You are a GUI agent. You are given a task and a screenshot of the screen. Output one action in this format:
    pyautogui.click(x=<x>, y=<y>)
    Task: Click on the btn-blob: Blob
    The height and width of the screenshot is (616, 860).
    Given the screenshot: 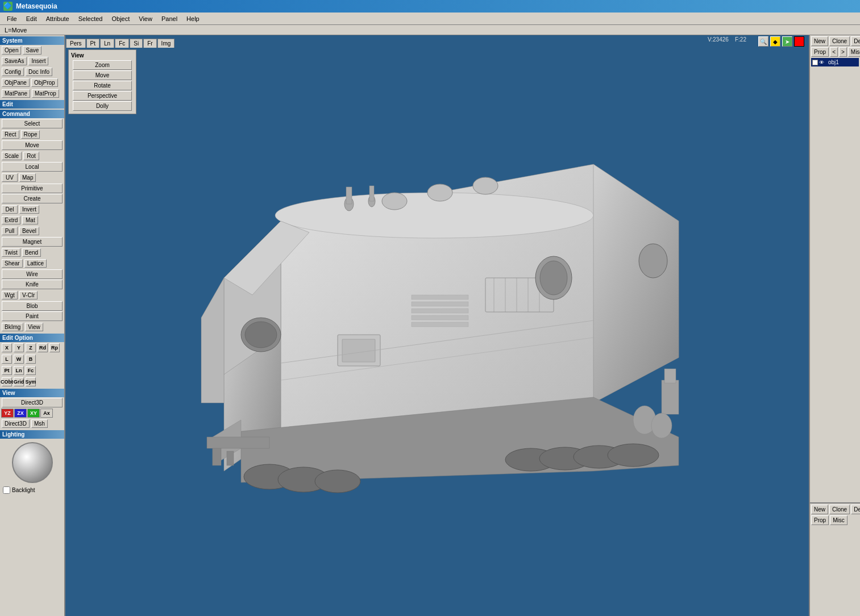 What is the action you would take?
    pyautogui.click(x=32, y=306)
    